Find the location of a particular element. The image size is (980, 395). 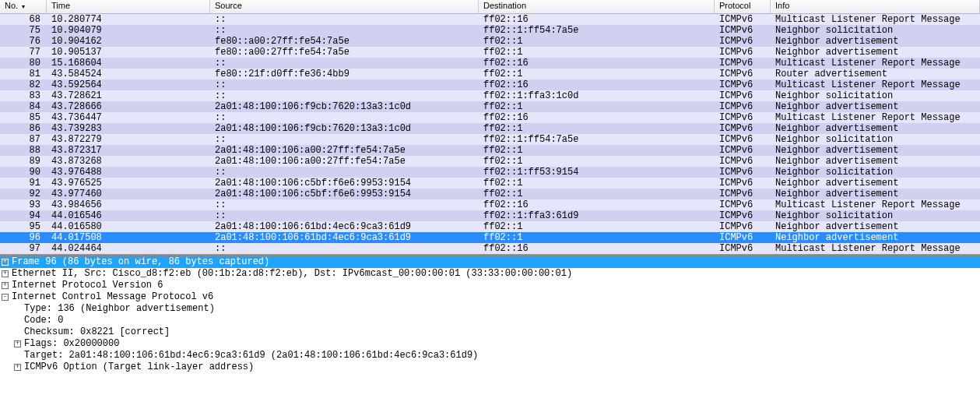

packet-row: 7710.905137fe80::a00:27ff:fe54:7a5eff02:… is located at coordinates (490, 52).